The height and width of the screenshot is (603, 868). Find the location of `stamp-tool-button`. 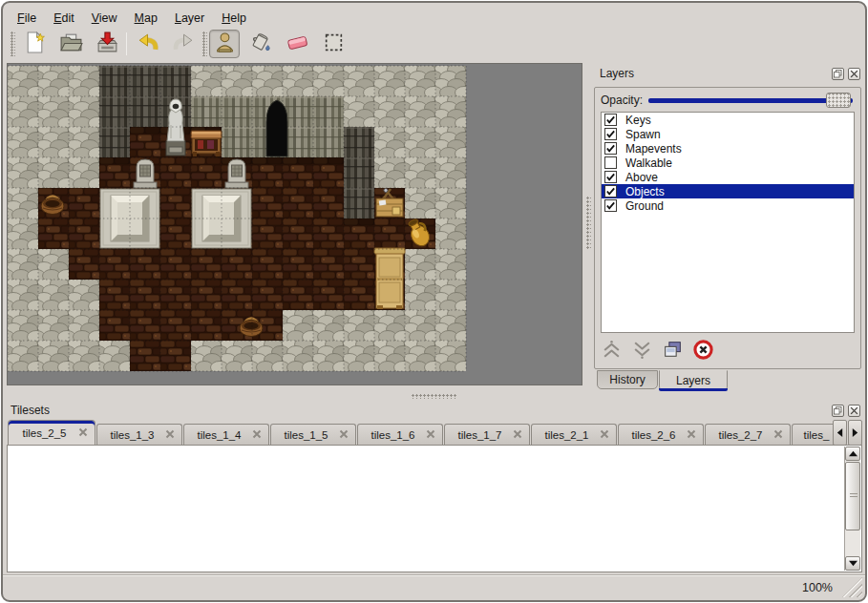

stamp-tool-button is located at coordinates (224, 44).